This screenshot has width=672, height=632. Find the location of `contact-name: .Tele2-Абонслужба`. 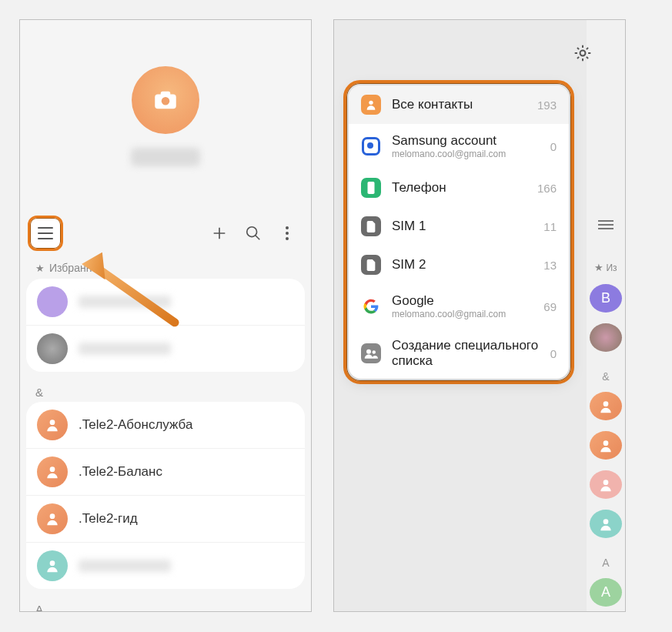

contact-name: .Tele2-Абонслужба is located at coordinates (135, 425).